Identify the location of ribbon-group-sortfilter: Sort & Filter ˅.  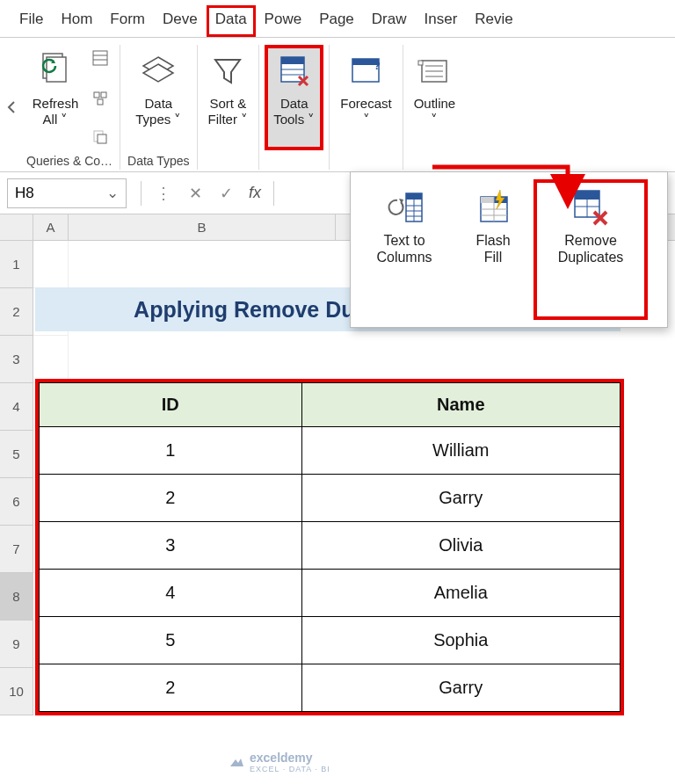
(229, 107).